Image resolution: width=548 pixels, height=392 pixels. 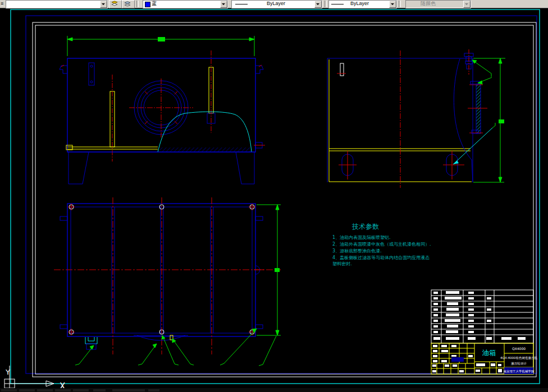 I want to click on color-combobox: 蓝, so click(x=185, y=4).